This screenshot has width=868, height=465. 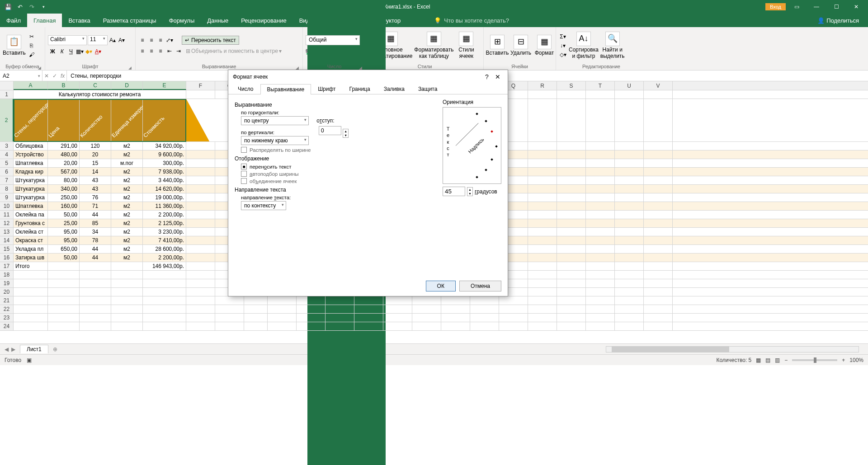 I want to click on row-header: 12, so click(x=7, y=223).